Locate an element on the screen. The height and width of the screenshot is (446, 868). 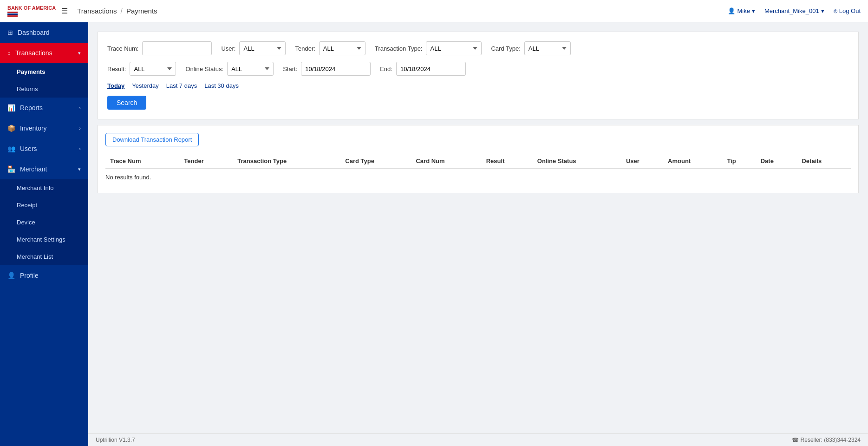
shortcut-today: Today is located at coordinates (116, 85).